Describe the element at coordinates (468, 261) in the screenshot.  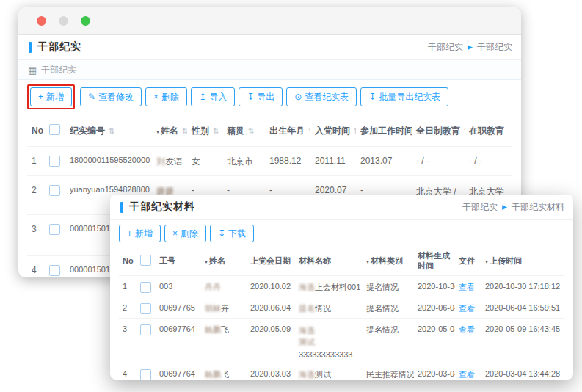
I see `col-file: 文件` at that location.